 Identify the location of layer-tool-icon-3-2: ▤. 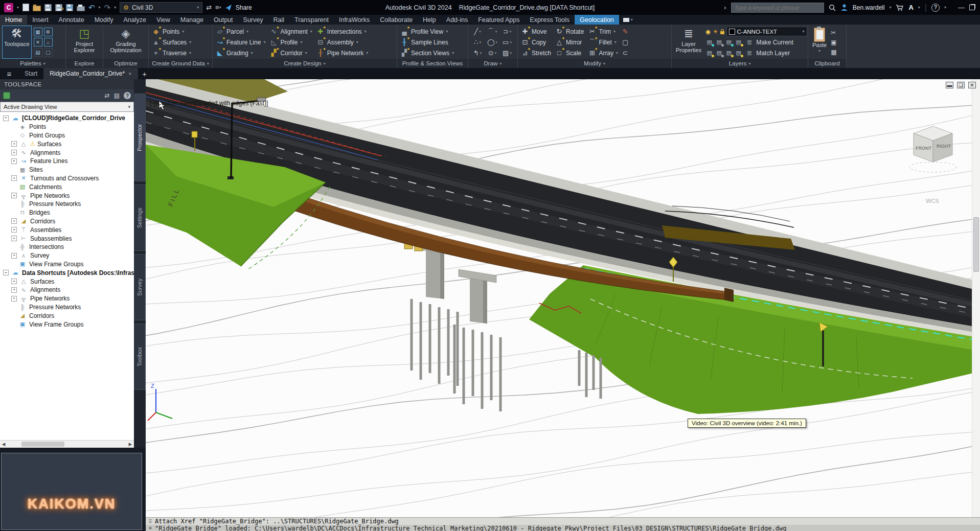
(729, 53).